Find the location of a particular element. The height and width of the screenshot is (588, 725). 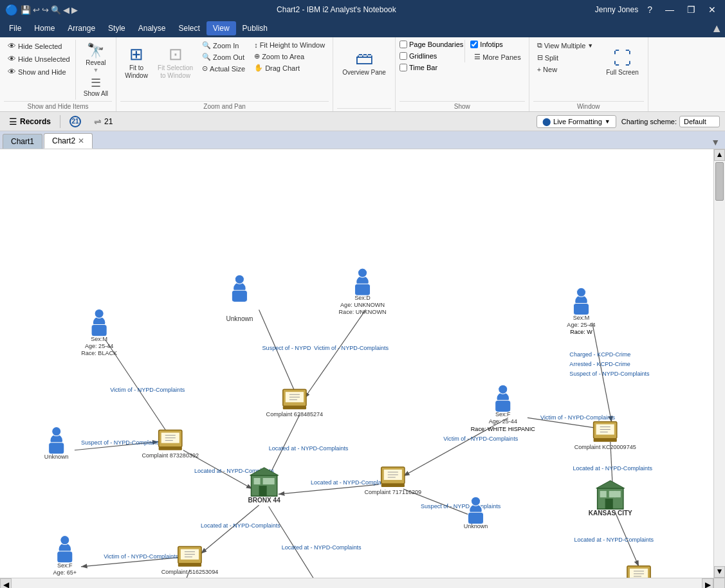

node-p5: Unknown is located at coordinates (57, 444).